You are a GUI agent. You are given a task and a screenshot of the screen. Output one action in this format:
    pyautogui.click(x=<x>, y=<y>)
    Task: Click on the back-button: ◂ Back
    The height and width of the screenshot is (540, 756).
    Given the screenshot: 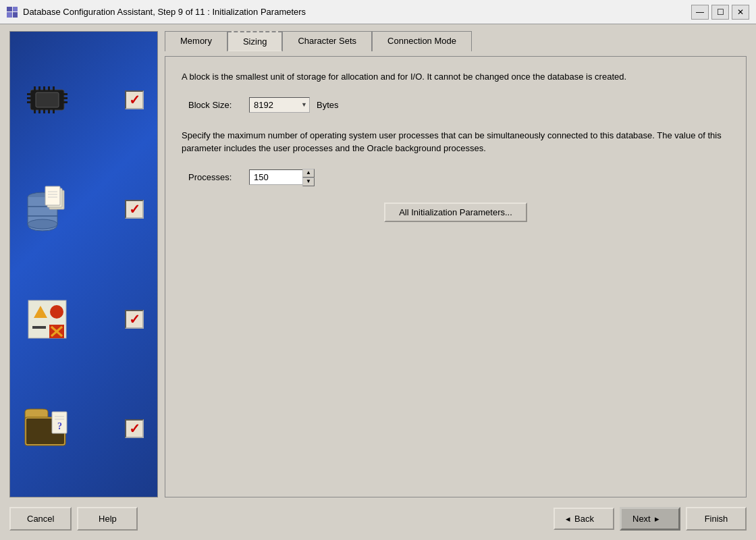 What is the action you would take?
    pyautogui.click(x=584, y=518)
    